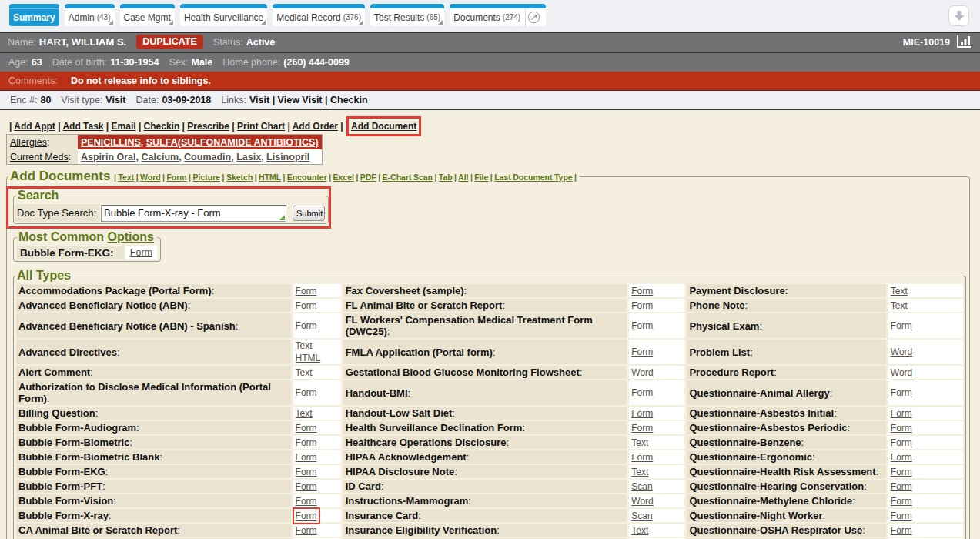 The width and height of the screenshot is (980, 539). What do you see at coordinates (307, 177) in the screenshot?
I see `doc-link-encounter: Encounter` at bounding box center [307, 177].